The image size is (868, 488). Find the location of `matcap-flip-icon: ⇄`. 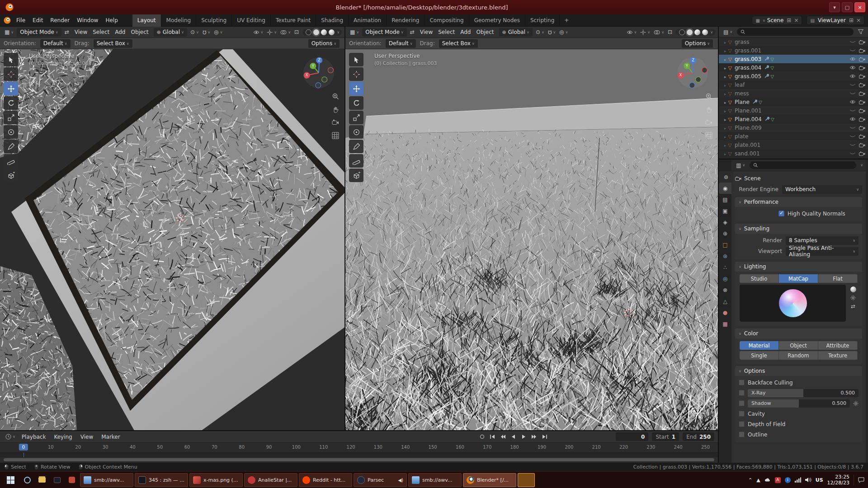

matcap-flip-icon: ⇄ is located at coordinates (853, 306).